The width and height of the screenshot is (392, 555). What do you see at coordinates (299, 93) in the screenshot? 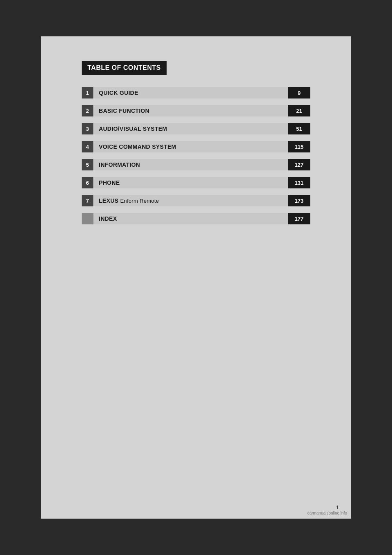
I see `entry-page-1: 9` at bounding box center [299, 93].